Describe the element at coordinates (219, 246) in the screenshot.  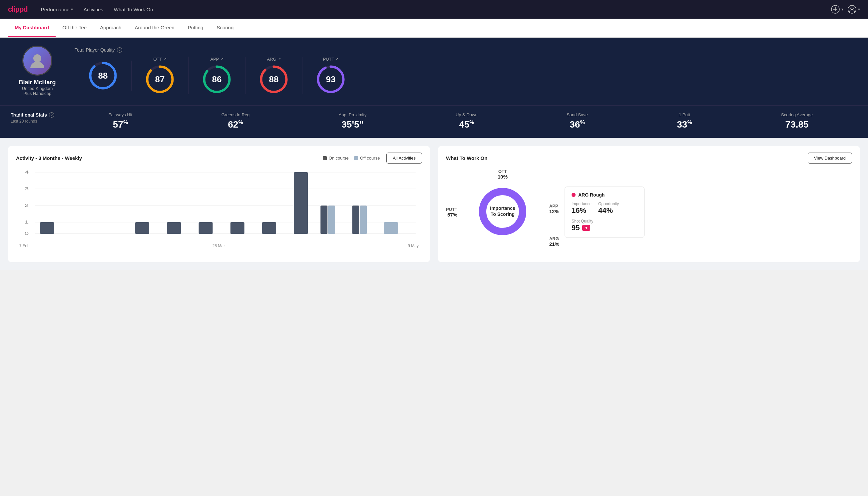
I see `x-label-mar: 28 Mar` at that location.